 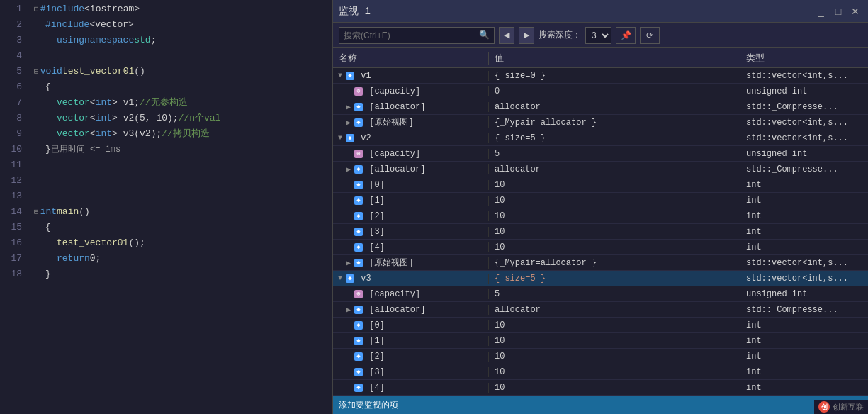 What do you see at coordinates (601, 76) in the screenshot?
I see `table-row: ▼ ◆ v1 { size=0 } std::vector<int,s...` at bounding box center [601, 76].